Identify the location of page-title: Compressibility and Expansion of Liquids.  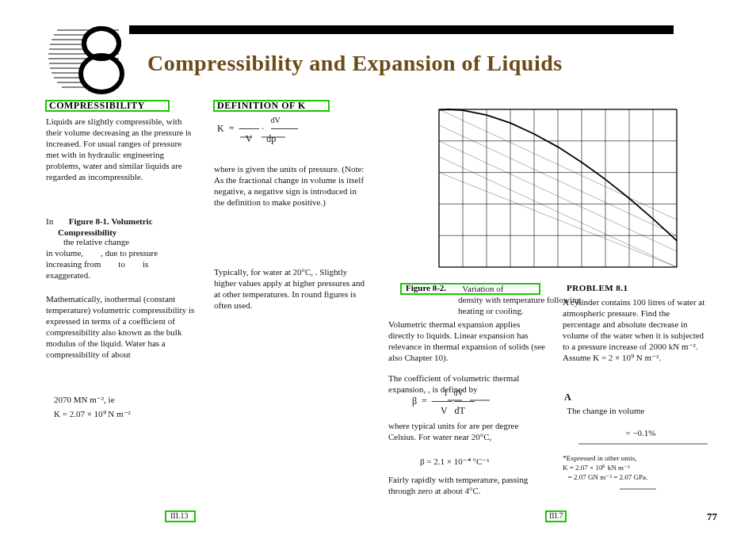
(355, 63).